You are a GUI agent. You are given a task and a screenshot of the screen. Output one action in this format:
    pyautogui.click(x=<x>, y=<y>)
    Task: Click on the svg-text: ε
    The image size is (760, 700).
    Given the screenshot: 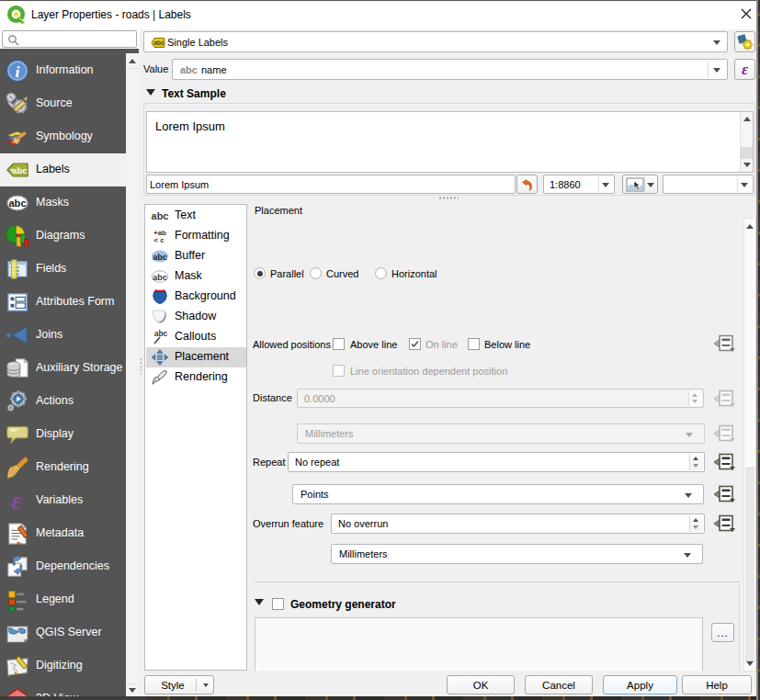 What is the action you would take?
    pyautogui.click(x=17, y=501)
    